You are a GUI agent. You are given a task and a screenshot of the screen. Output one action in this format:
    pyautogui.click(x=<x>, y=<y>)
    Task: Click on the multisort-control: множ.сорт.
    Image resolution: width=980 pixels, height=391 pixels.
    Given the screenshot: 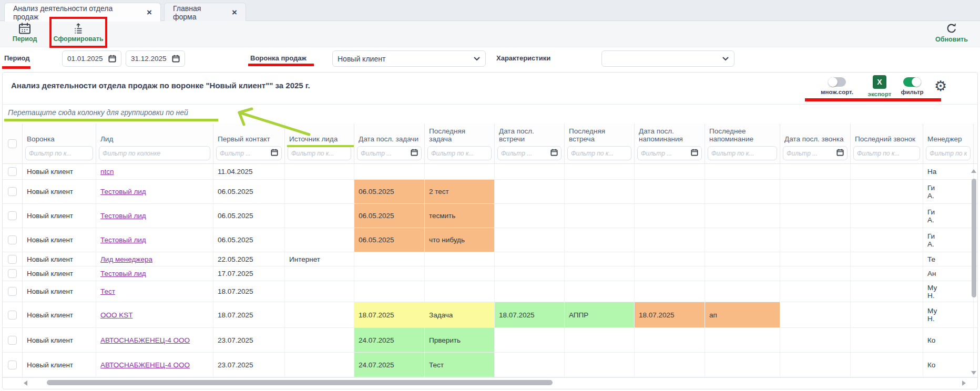 What is the action you would take?
    pyautogui.click(x=837, y=86)
    